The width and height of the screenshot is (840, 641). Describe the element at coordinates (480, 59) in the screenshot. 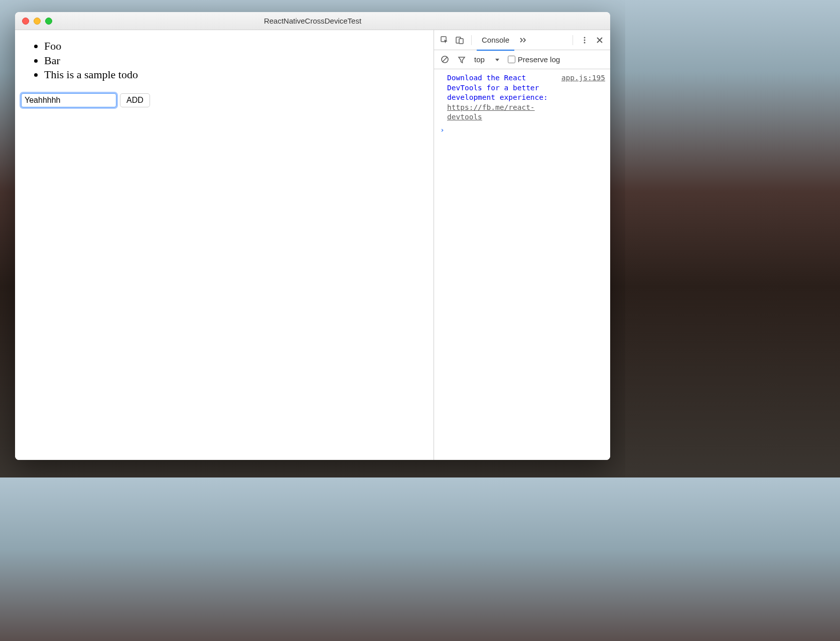

I see `execution-context-selector: top` at that location.